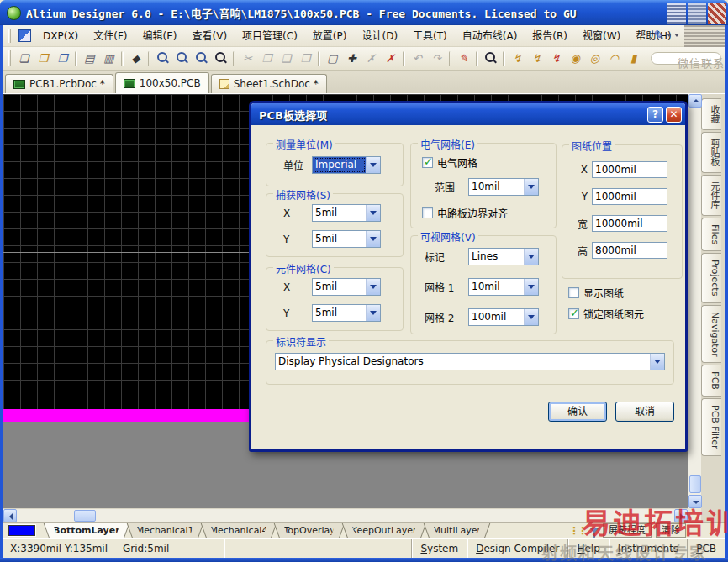  Describe the element at coordinates (595, 59) in the screenshot. I see `place-via-icon: ◎` at that location.